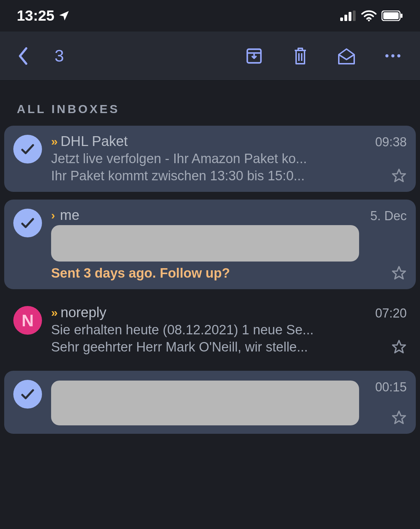  What do you see at coordinates (205, 159) in the screenshot?
I see `subject: Jetzt live verfolgen - Ihr Amazon Paket …` at bounding box center [205, 159].